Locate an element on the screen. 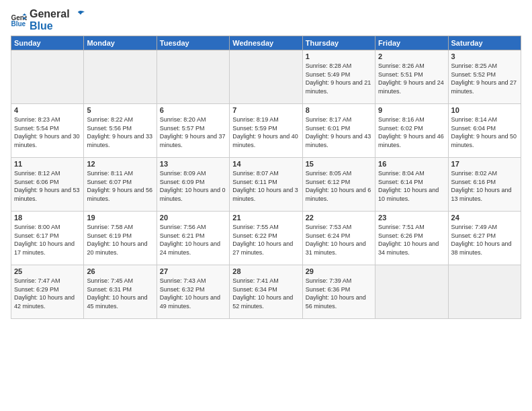  day-detail: Sunrise: 7:39 AMSunset: 6:36 PMDaylight:… is located at coordinates (339, 293).